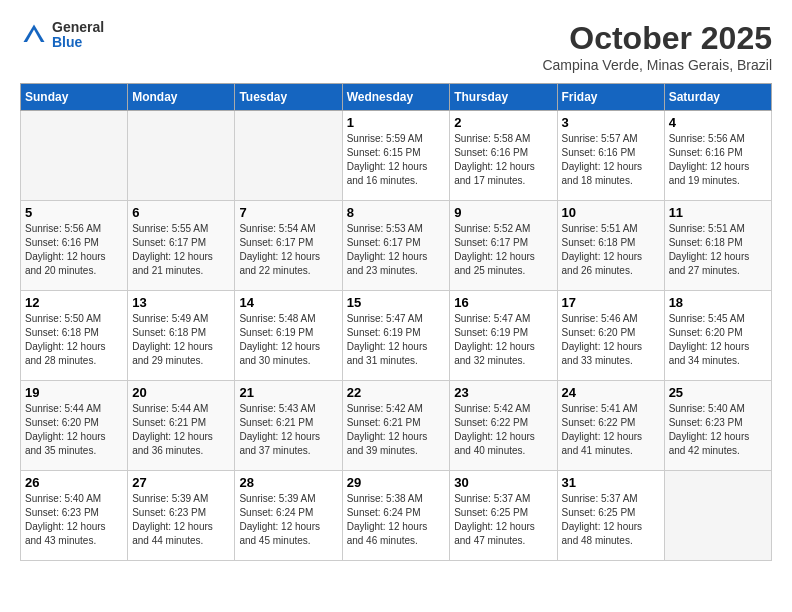 The image size is (792, 612). Describe the element at coordinates (396, 516) in the screenshot. I see `week-row-5: 26Sunrise: 5:40 AM Sunset: 6:23 PM Dayli…` at that location.